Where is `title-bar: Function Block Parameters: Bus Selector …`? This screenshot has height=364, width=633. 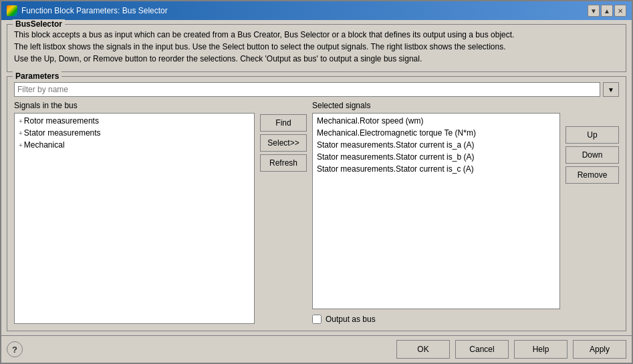
title-bar: Function Block Parameters: Bus Selector … is located at coordinates (317, 11).